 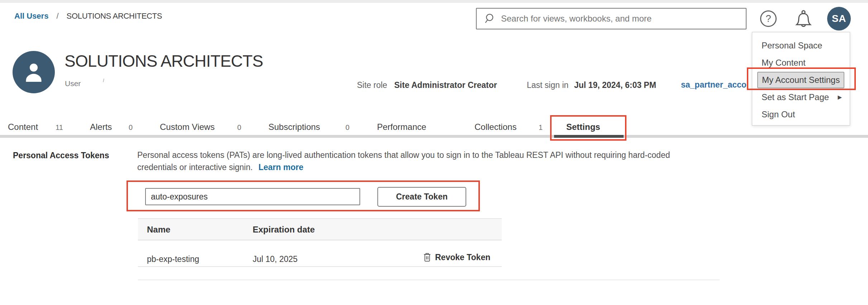 I want to click on tab-subscriptions-count: 0, so click(x=348, y=128).